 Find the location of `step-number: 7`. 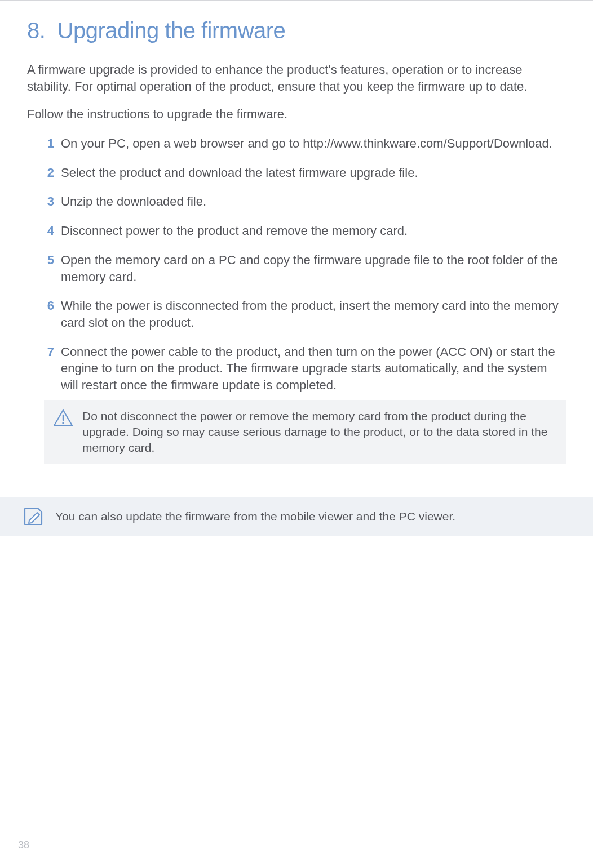

step-number: 7 is located at coordinates (49, 352).